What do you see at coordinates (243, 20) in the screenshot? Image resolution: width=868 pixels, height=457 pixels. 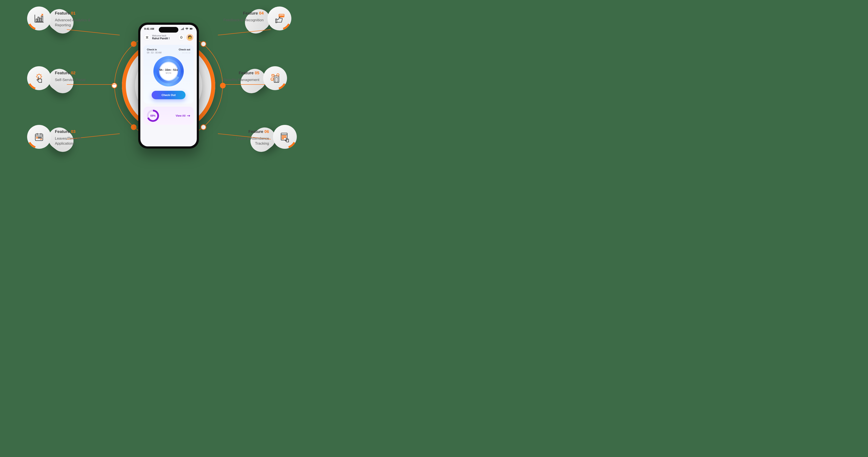 I see `feature-desc: Feedback & Recognition` at bounding box center [243, 20].